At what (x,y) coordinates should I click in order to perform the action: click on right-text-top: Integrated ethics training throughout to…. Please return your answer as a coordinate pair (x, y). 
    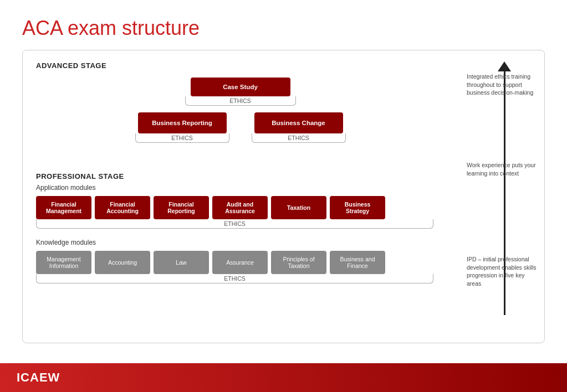
    Looking at the image, I should click on (503, 85).